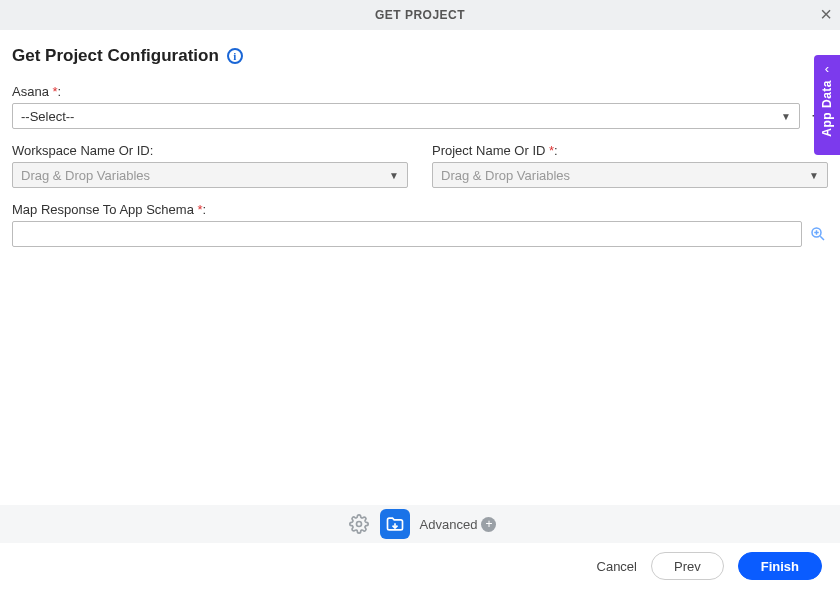  I want to click on asana-select: --Select-- ▼, so click(406, 116).